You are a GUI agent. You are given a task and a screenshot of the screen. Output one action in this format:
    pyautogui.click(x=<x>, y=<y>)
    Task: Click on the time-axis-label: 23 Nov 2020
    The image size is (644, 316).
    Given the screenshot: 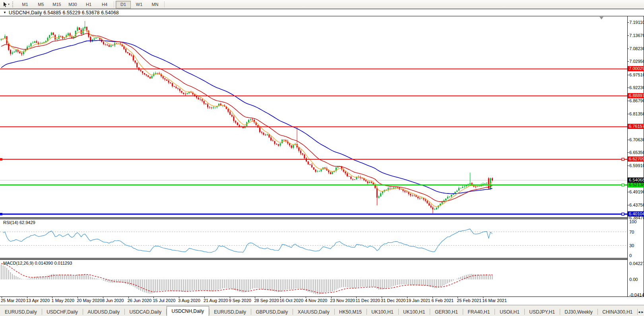 What is the action you would take?
    pyautogui.click(x=343, y=300)
    